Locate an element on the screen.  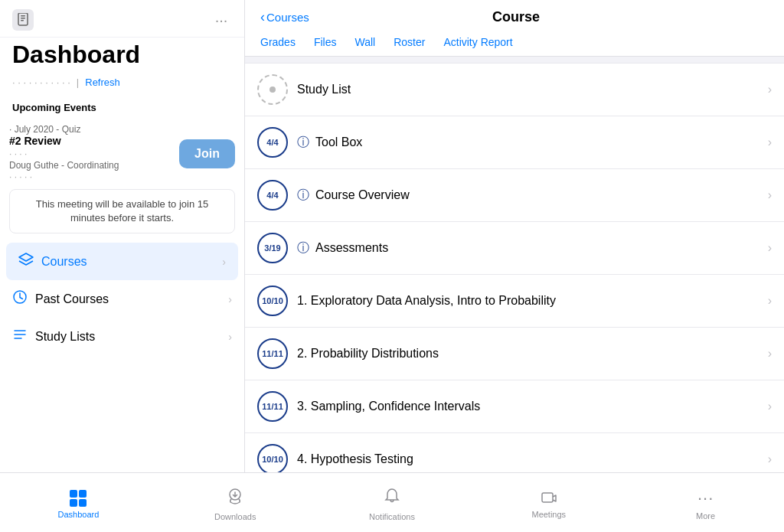
hypothesis-chevron: › is located at coordinates (770, 459).